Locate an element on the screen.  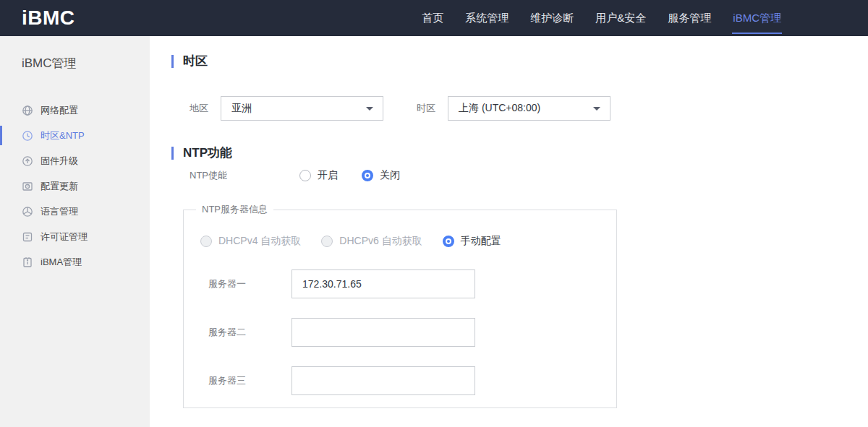
sidebar-item-config-update: 配置更新 is located at coordinates (75, 186).